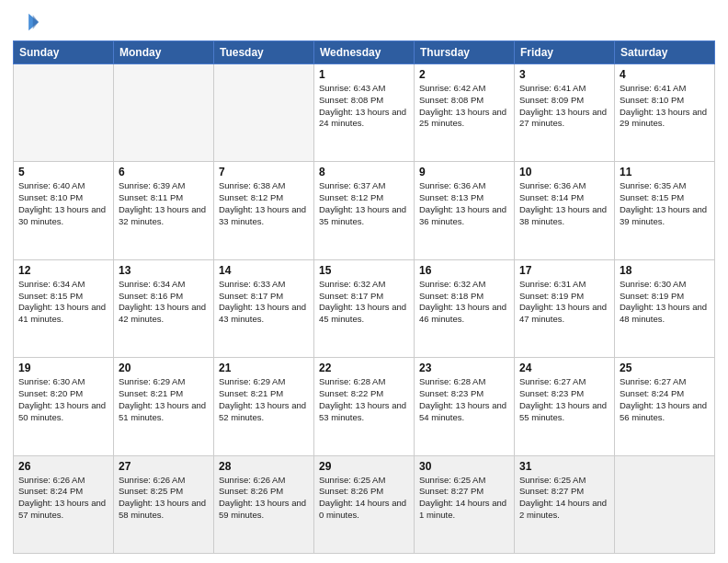 The image size is (728, 563). What do you see at coordinates (564, 113) in the screenshot?
I see `calendar-cell: 3Sunrise: 6:41 AM Sunset: 8:09 PM Daylig…` at bounding box center [564, 113].